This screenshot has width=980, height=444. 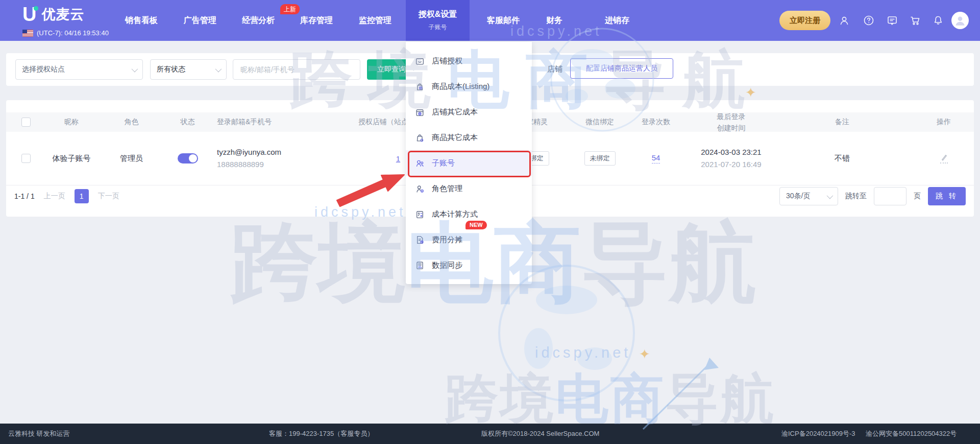 I want to click on nav-inventory: 库存管理, so click(x=316, y=20).